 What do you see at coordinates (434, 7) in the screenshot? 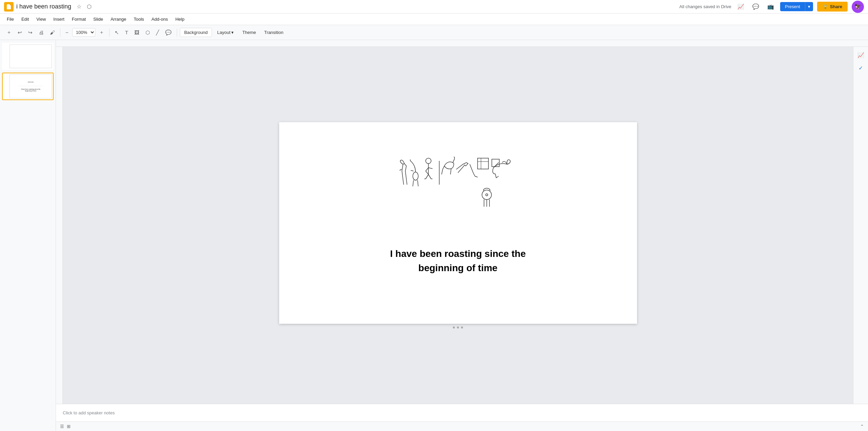
I see `title-bar: i have been roasting ☆ ⬡ All changes sav…` at bounding box center [434, 7].